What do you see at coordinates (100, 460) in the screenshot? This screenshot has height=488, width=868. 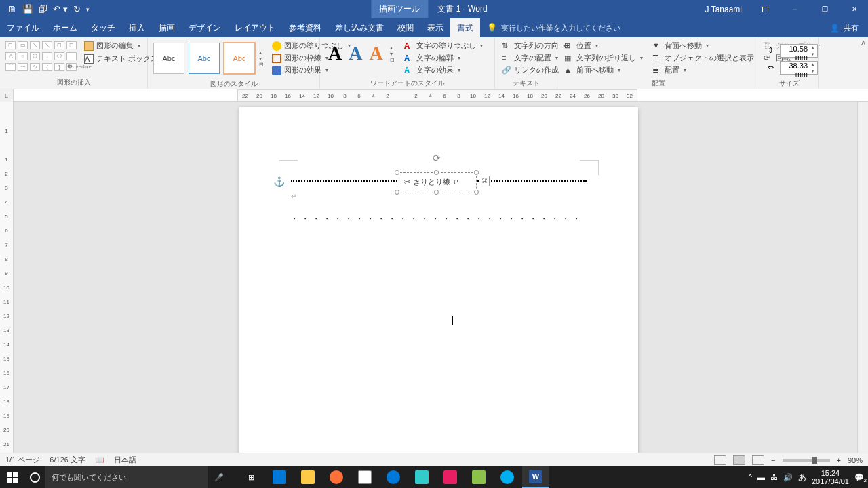 I see `proofing-icon: 📖` at bounding box center [100, 460].